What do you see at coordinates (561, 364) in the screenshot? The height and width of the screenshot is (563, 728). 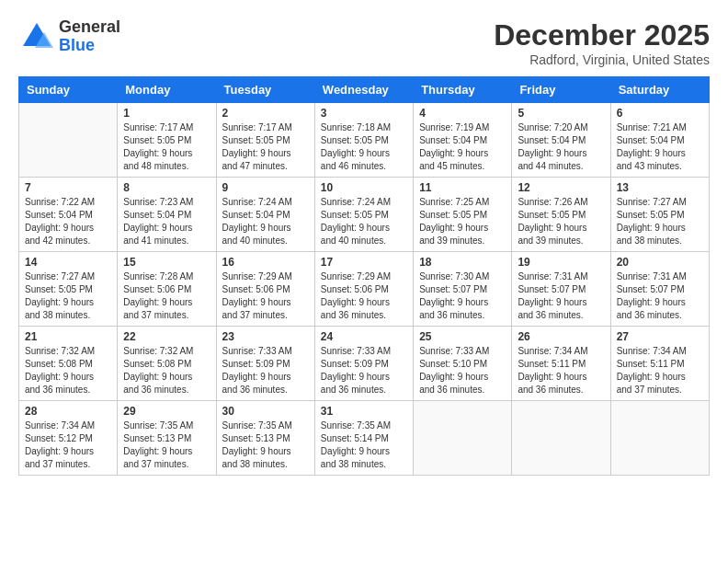 I see `calendar-cell: 26Sunrise: 7:34 AM Sunset: 5:11 PM Dayli…` at bounding box center [561, 364].